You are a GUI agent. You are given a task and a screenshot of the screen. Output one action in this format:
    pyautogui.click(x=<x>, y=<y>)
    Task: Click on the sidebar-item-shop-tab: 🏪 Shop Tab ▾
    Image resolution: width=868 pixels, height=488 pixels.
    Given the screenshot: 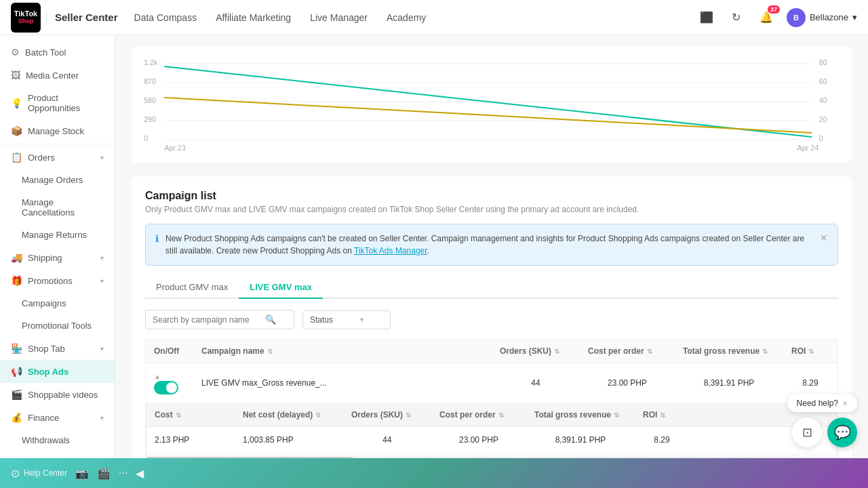 What is the action you would take?
    pyautogui.click(x=57, y=348)
    